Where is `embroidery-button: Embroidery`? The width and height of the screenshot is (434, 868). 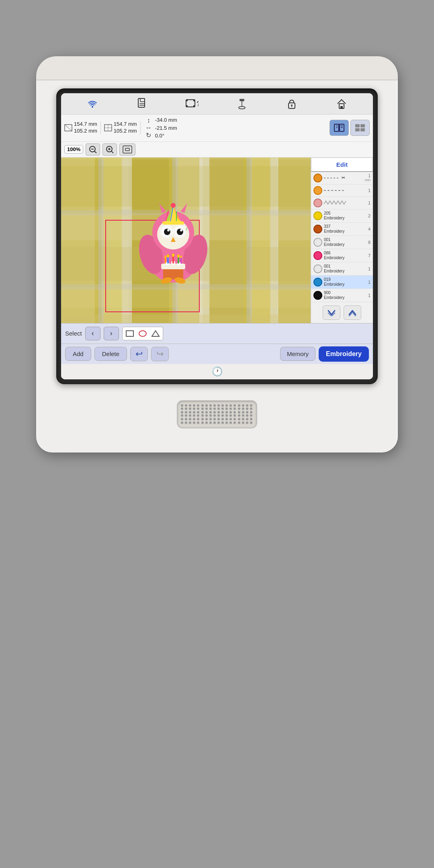
embroidery-button: Embroidery is located at coordinates (344, 354).